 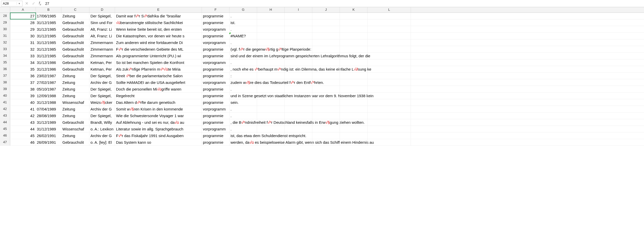 I want to click on cell-K31, so click(x=354, y=36).